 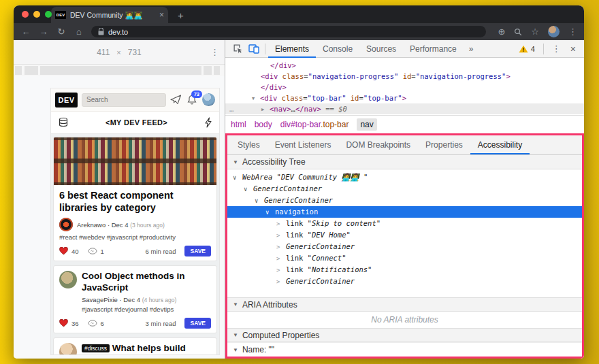 What do you see at coordinates (404, 162) in the screenshot?
I see `accessibility-tree-section-header: ▼ Accessibility Tree` at bounding box center [404, 162].